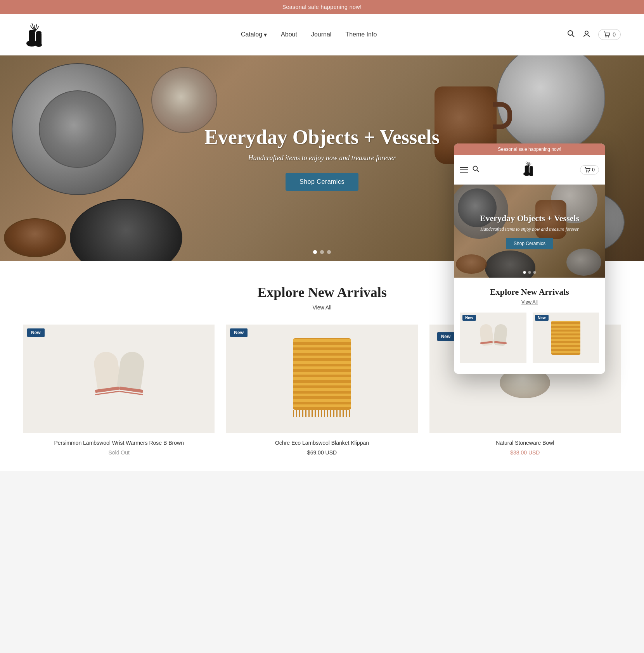 This screenshot has width=644, height=653. What do you see at coordinates (464, 170) in the screenshot?
I see `mobile-menu-button` at bounding box center [464, 170].